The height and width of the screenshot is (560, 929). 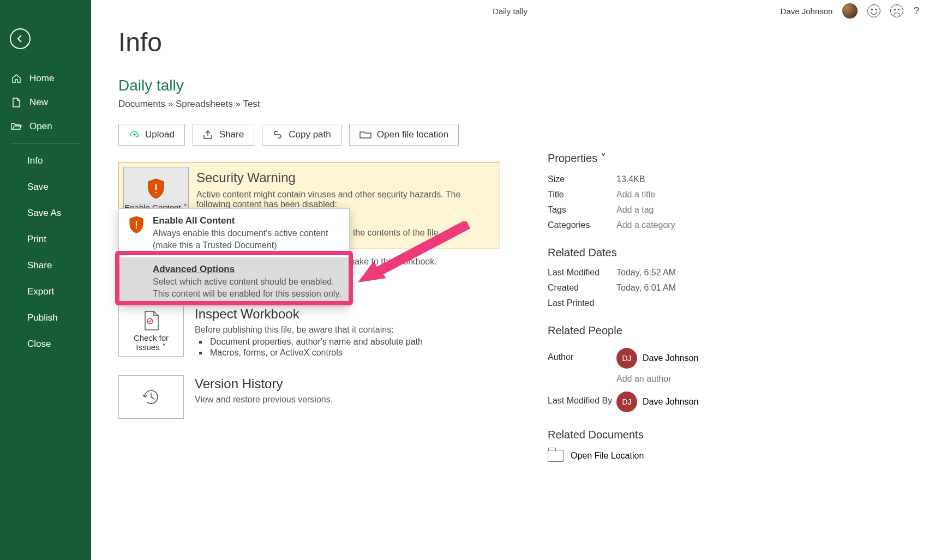 What do you see at coordinates (208, 135) in the screenshot?
I see `share-icon` at bounding box center [208, 135].